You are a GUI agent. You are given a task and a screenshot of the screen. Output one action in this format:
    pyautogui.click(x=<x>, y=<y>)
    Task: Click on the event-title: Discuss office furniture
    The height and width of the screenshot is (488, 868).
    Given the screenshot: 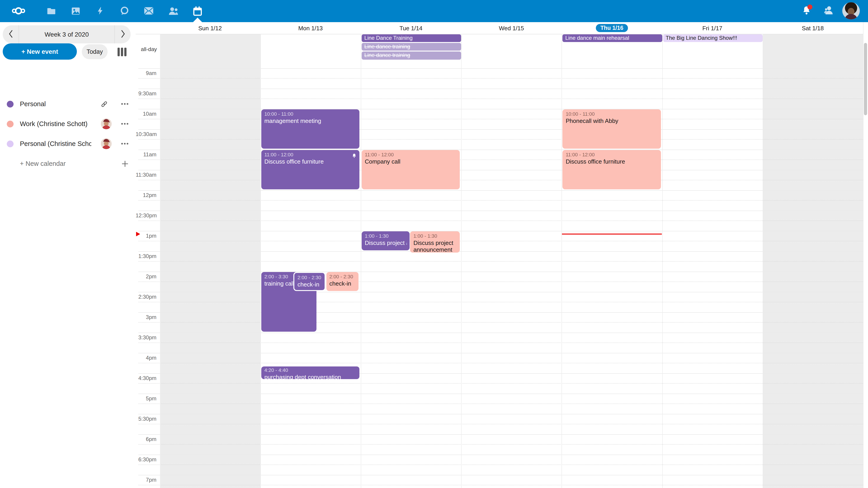 What is the action you would take?
    pyautogui.click(x=612, y=162)
    